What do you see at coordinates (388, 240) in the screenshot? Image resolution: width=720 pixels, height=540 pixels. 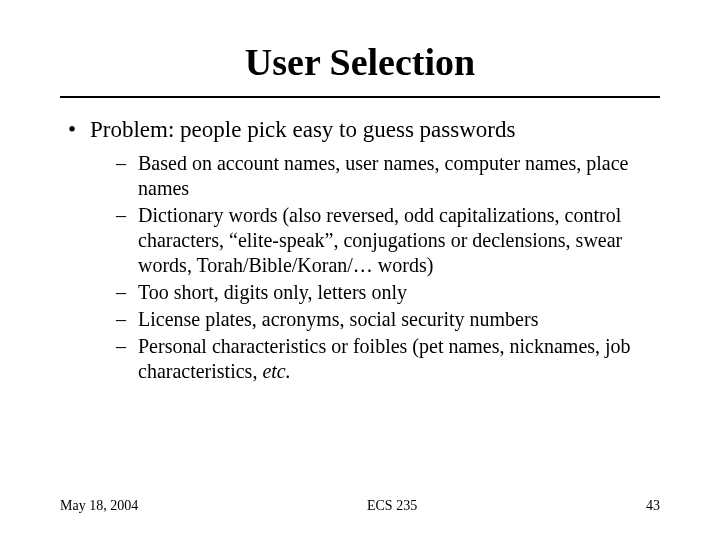 I see `sub-bullet-item: Dictionary words (also reversed, odd cap…` at bounding box center [388, 240].